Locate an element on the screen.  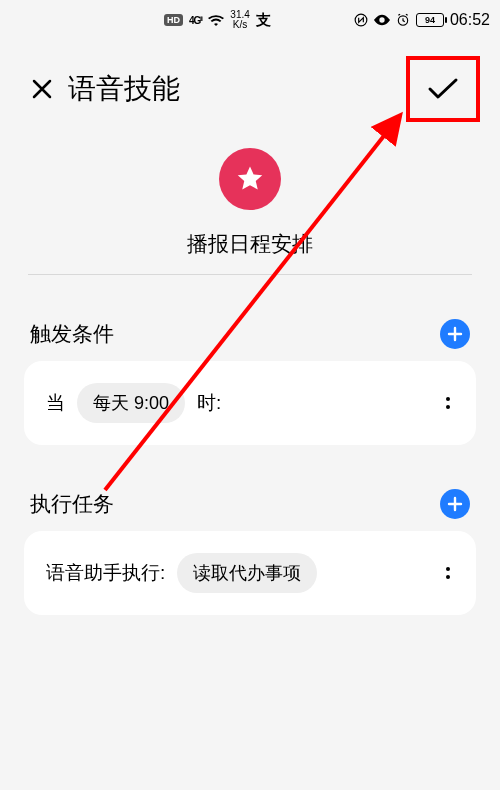
eye-icon is located at coordinates (382, 20).